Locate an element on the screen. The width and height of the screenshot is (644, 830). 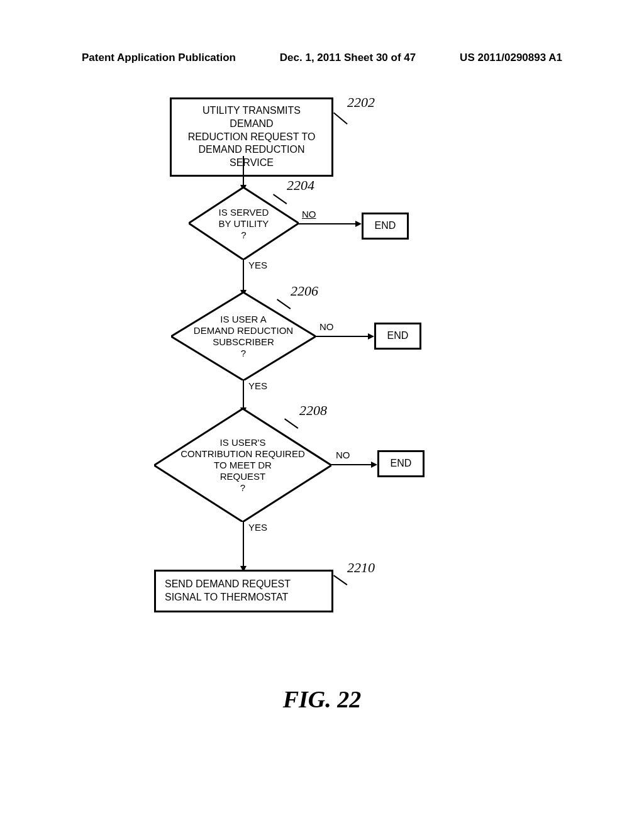
end-box-1: END is located at coordinates (385, 226).